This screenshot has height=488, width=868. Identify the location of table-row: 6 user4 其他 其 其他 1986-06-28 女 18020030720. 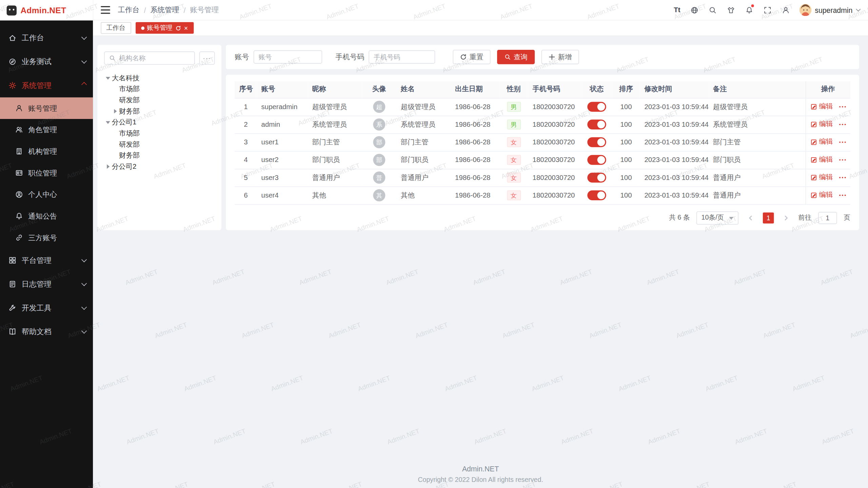
(542, 195).